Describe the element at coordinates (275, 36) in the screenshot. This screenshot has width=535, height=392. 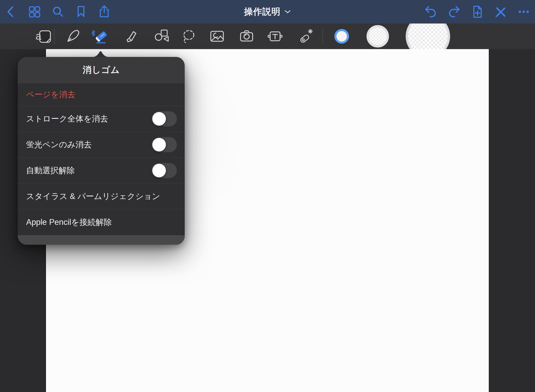
I see `text-tool` at that location.